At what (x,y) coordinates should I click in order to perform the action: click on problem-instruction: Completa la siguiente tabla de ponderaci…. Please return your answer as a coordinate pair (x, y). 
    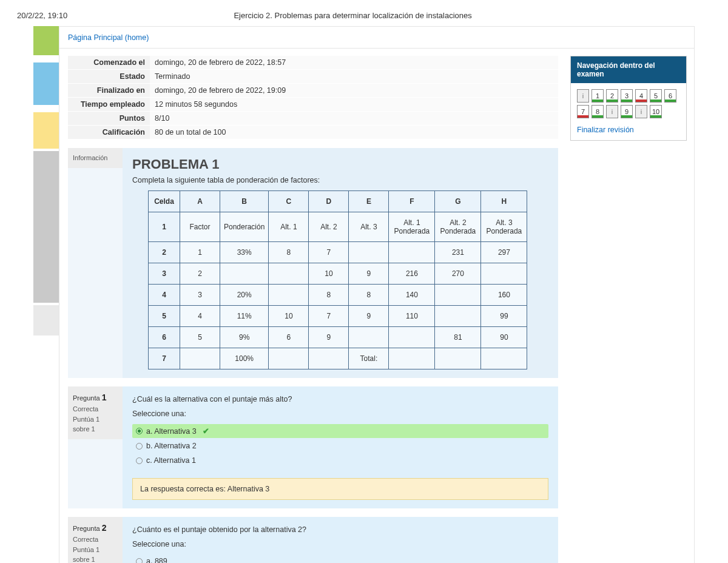
    Looking at the image, I should click on (340, 180).